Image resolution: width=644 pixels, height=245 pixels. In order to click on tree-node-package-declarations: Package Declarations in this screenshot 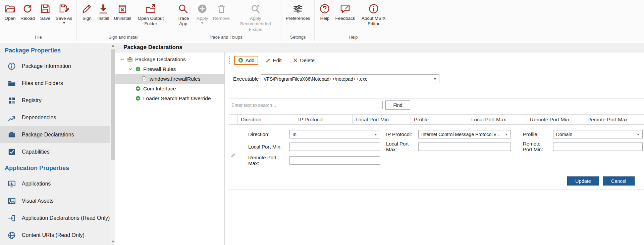, I will do `click(170, 59)`.